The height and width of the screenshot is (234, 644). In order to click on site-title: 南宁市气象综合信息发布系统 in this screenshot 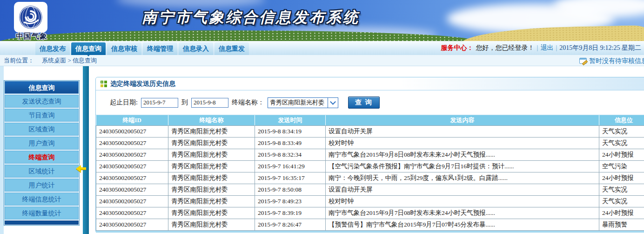, I will do `click(251, 18)`.